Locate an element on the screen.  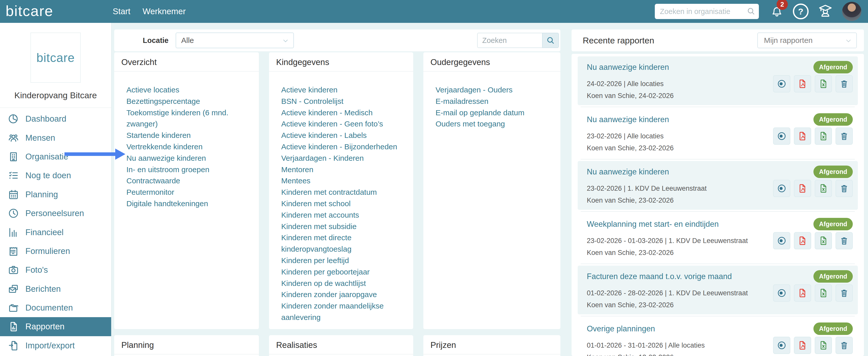
report-title-link: Weekplanning met start- en eindtijden is located at coordinates (653, 225).